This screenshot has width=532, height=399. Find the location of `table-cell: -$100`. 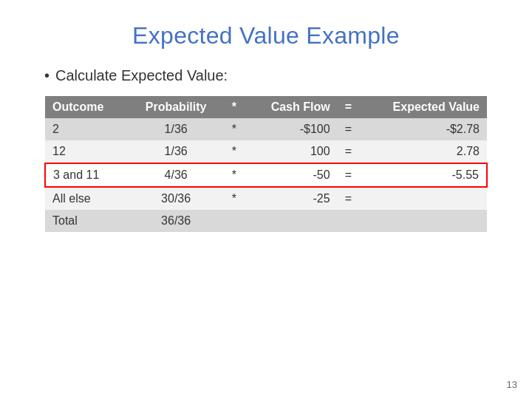

table-cell: -$100 is located at coordinates (291, 129).